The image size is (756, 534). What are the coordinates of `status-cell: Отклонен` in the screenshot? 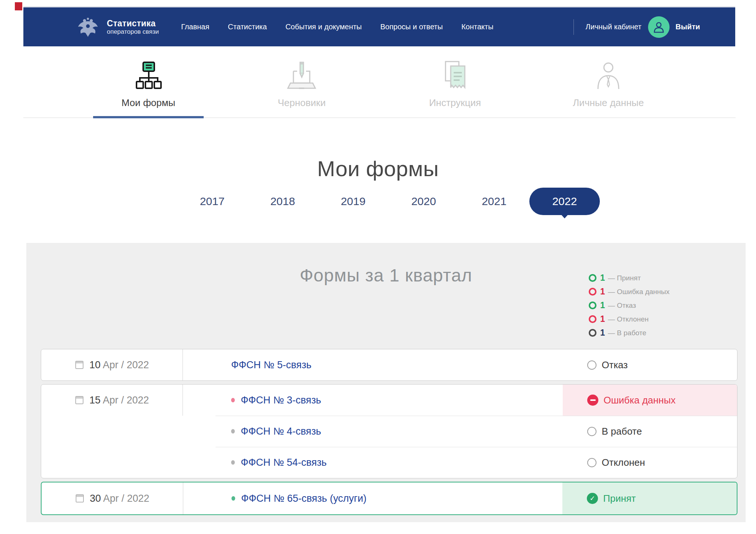 It's located at (650, 462).